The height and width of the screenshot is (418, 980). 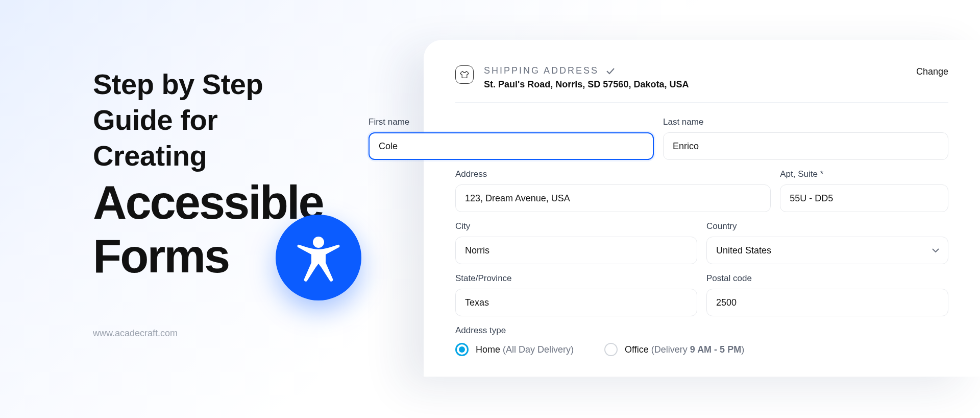 What do you see at coordinates (511, 122) in the screenshot?
I see `first-name-label: First name` at bounding box center [511, 122].